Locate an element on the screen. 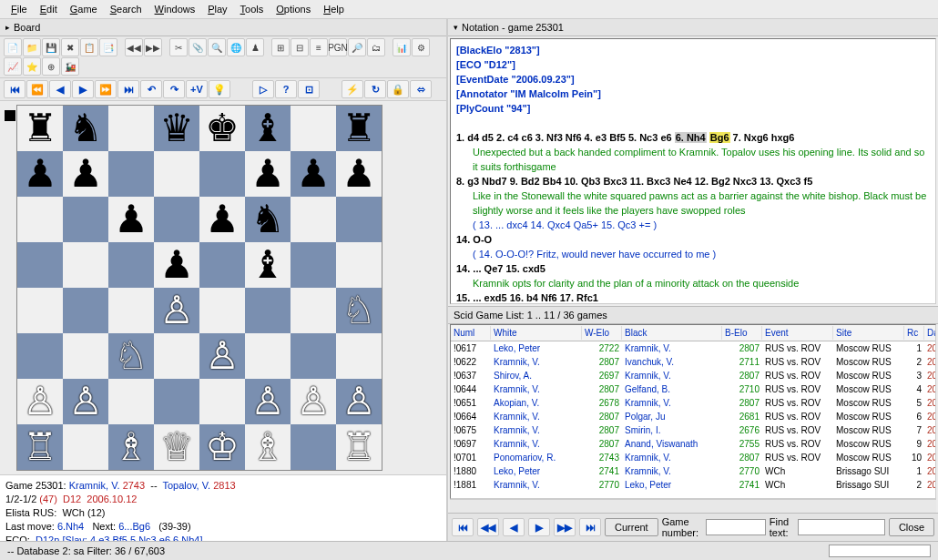  white-player: Kramnik, V. is located at coordinates (95, 485).